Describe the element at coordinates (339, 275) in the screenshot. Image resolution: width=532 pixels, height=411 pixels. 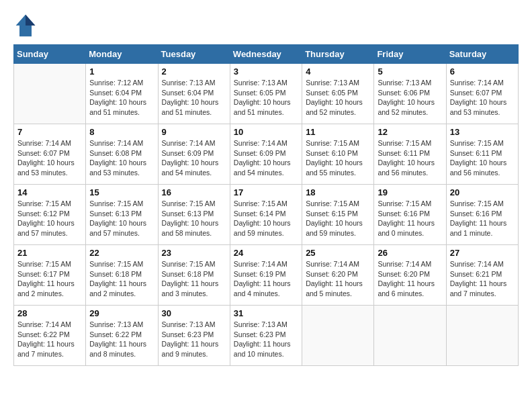
I see `calendar-cell: 25Sunrise: 7:14 AM Sunset: 6:20 PM Dayli…` at that location.